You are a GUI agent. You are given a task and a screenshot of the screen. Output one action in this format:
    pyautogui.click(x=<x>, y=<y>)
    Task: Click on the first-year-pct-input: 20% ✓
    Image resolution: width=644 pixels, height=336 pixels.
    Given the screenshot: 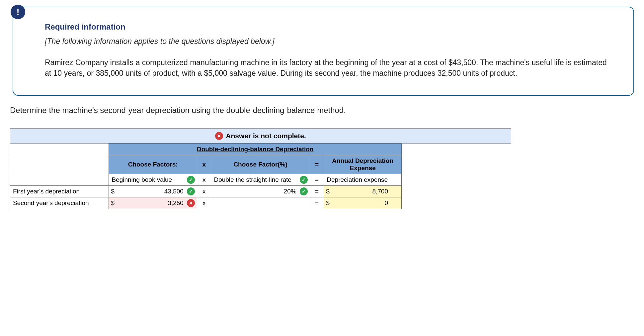 What is the action you would take?
    pyautogui.click(x=260, y=191)
    